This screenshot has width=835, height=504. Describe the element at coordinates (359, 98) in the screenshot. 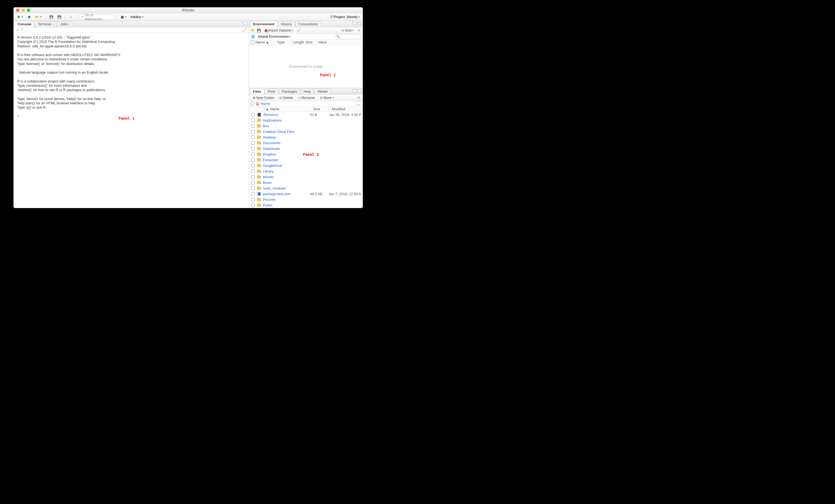

I see `refresh-files-icon: ⟳` at that location.